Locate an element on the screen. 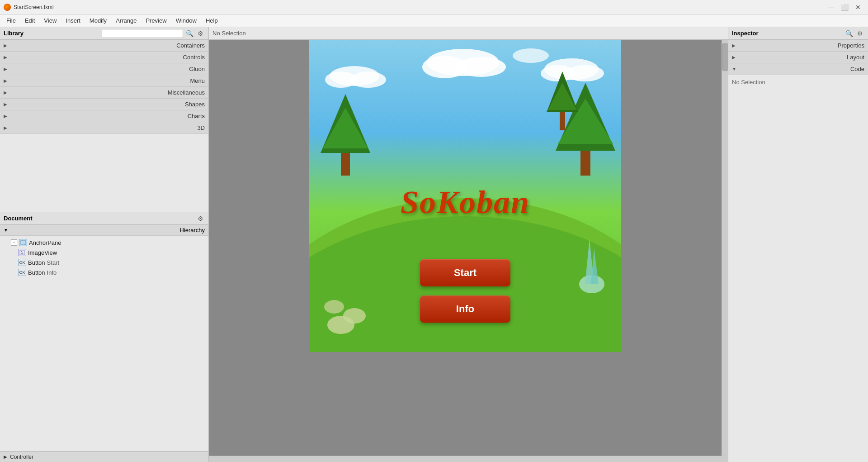 The height and width of the screenshot is (462, 868). library-tools: 🔍 ⚙ is located at coordinates (153, 33).